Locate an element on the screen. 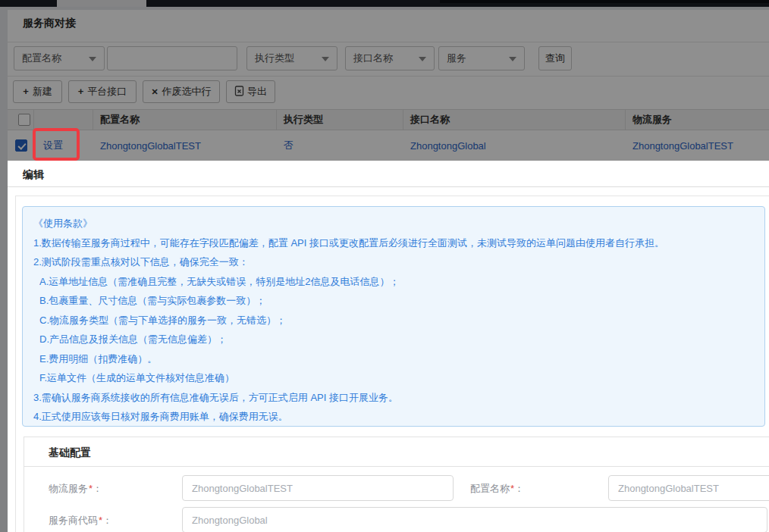  logistics-service-label: 物流服务*： is located at coordinates (76, 489).